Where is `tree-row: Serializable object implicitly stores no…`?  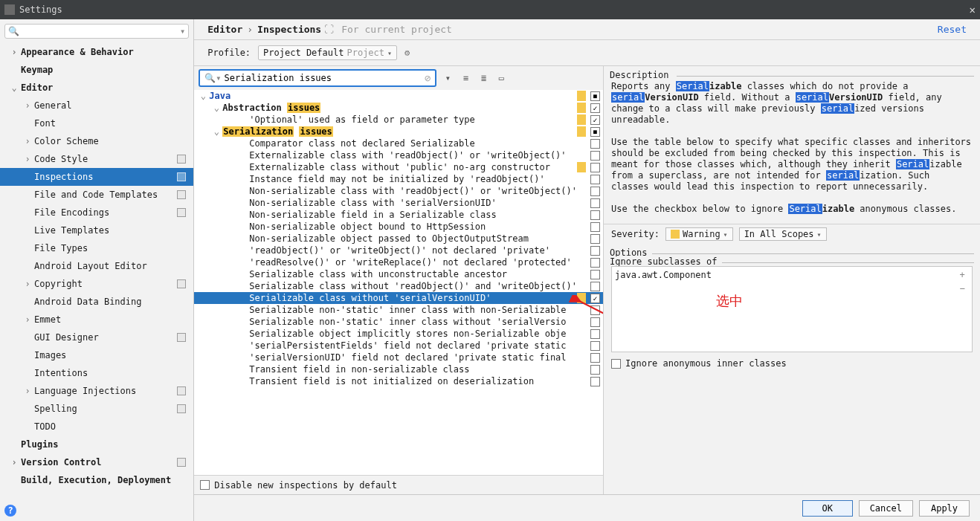 tree-row: Serializable object implicitly stores no… is located at coordinates (399, 334).